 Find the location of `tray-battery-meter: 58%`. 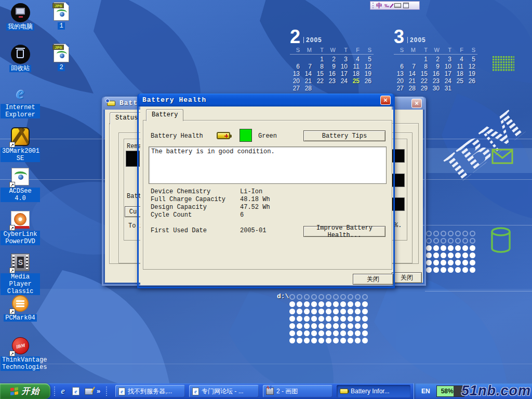

tray-battery-meter: 58% is located at coordinates (450, 391).